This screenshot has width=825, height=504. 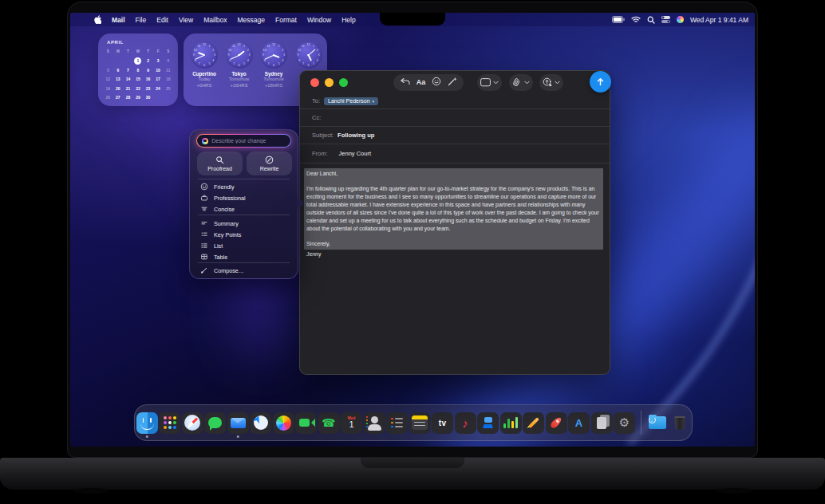 What do you see at coordinates (244, 257) in the screenshot?
I see `writing-tools-item-table: Table` at bounding box center [244, 257].